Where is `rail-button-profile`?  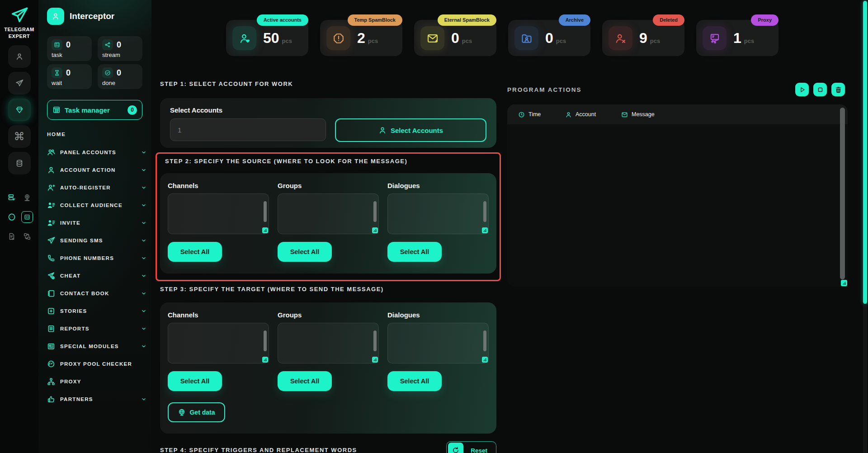 rail-button-profile is located at coordinates (19, 57).